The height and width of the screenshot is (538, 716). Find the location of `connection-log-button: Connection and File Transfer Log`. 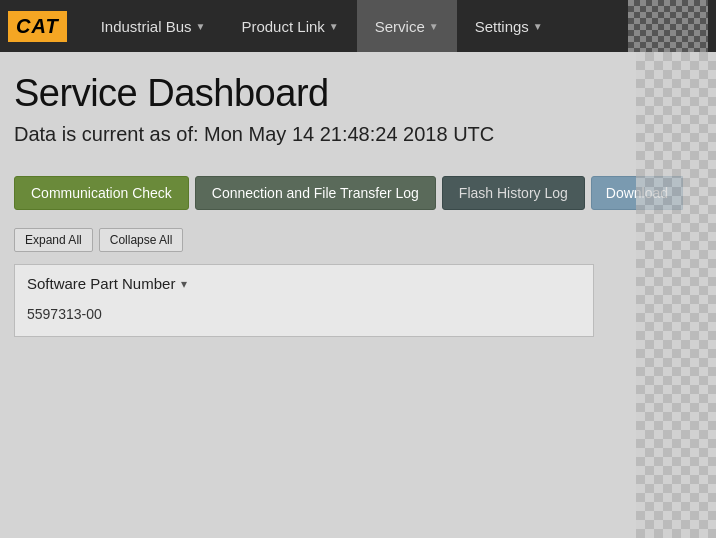

connection-log-button: Connection and File Transfer Log is located at coordinates (316, 193).